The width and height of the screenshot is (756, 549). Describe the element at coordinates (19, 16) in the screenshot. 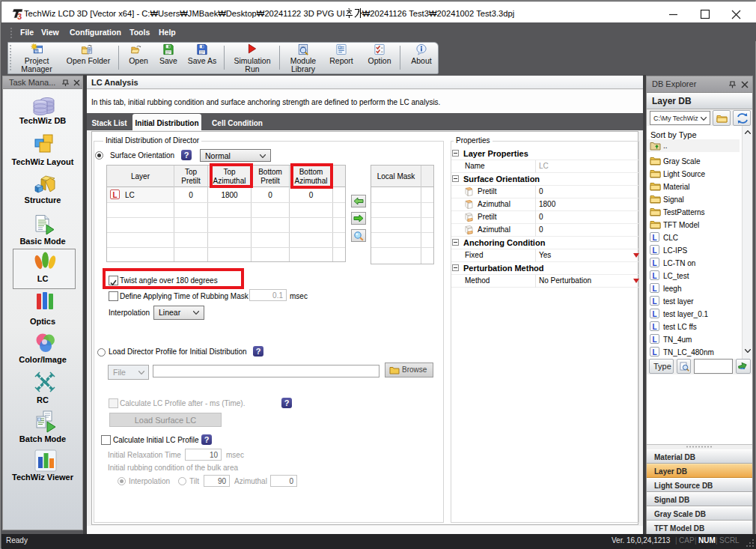

I see `svg-text: 3` at that location.